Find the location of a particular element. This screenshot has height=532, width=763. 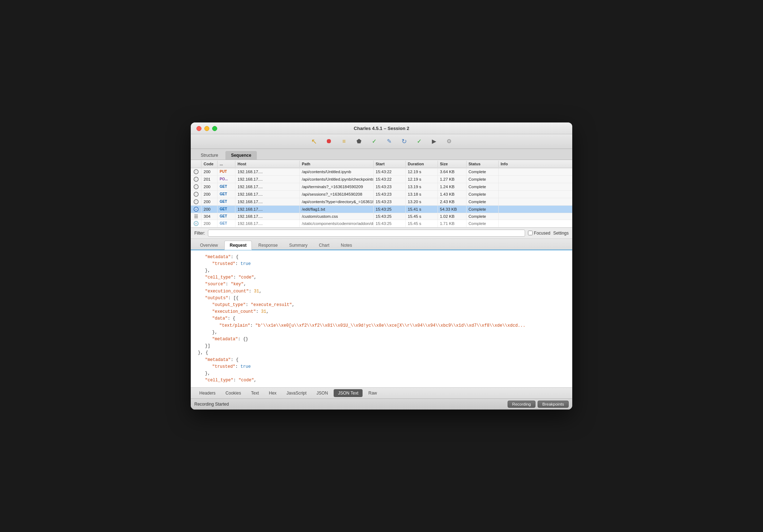

validate-button: ✓ is located at coordinates (419, 141).